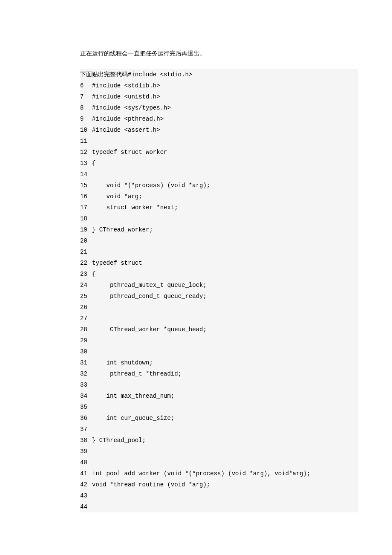 This screenshot has height=555, width=392. What do you see at coordinates (149, 296) in the screenshot?
I see `code-text: pthread_cond_t queue_ready;` at bounding box center [149, 296].